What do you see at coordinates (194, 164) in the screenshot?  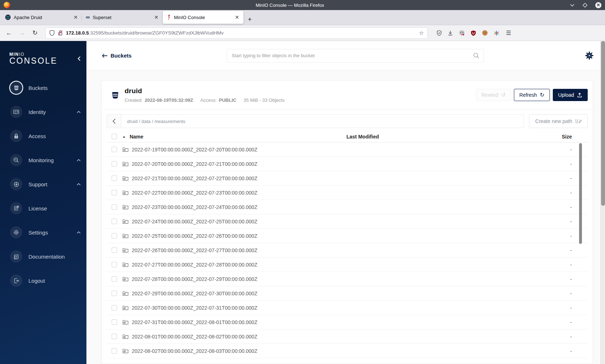 I see `object-name: 2022-07-20T00:00:00.000Z_2022-07-21T00:0…` at bounding box center [194, 164].